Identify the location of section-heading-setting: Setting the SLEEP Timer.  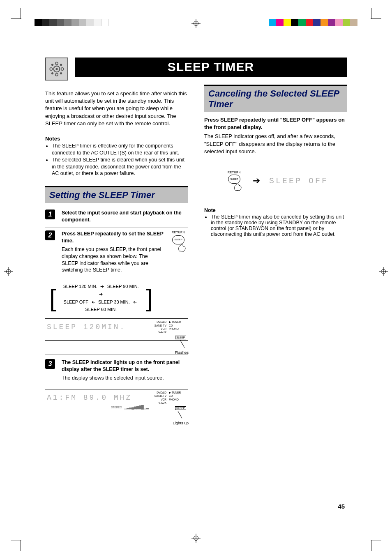
(117, 195).